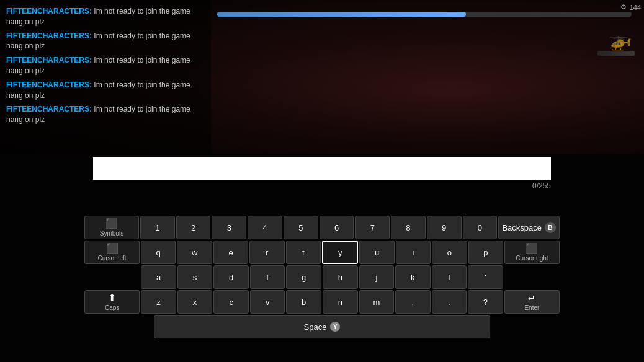 Image resolution: width=644 pixels, height=362 pixels. Describe the element at coordinates (105, 77) in the screenshot. I see `chat-overlay: FIFTEENCHARACTERS: Im not ready to join …` at that location.